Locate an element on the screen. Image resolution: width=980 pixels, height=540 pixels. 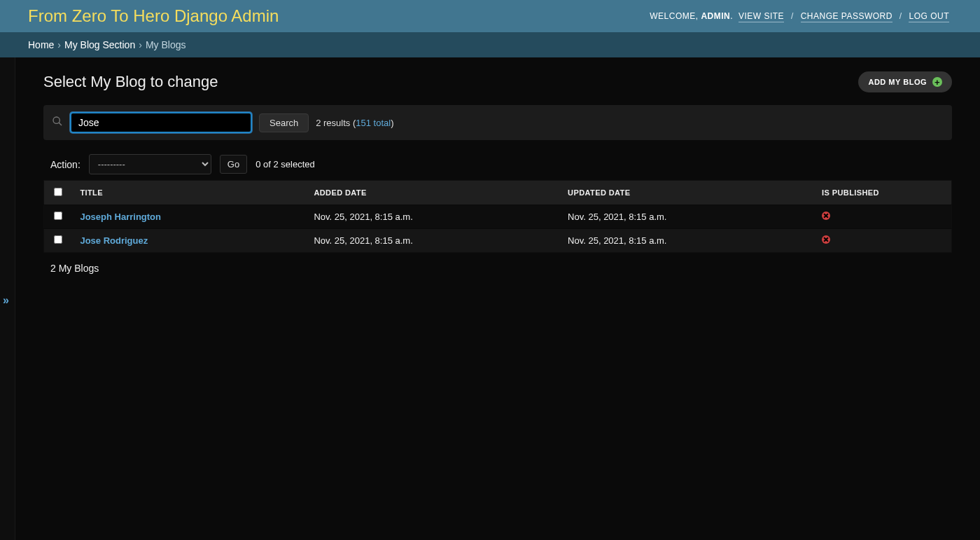
breadcrumb-current: My Blogs is located at coordinates (166, 45).